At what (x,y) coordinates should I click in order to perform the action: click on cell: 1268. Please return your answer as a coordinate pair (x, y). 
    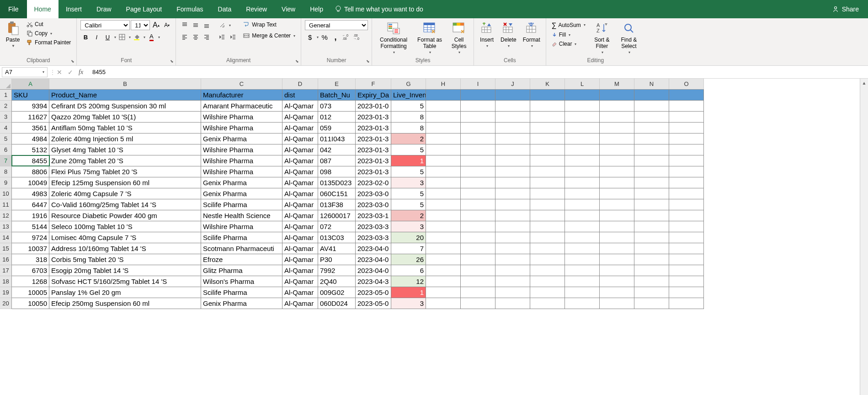
    Looking at the image, I should click on (31, 282).